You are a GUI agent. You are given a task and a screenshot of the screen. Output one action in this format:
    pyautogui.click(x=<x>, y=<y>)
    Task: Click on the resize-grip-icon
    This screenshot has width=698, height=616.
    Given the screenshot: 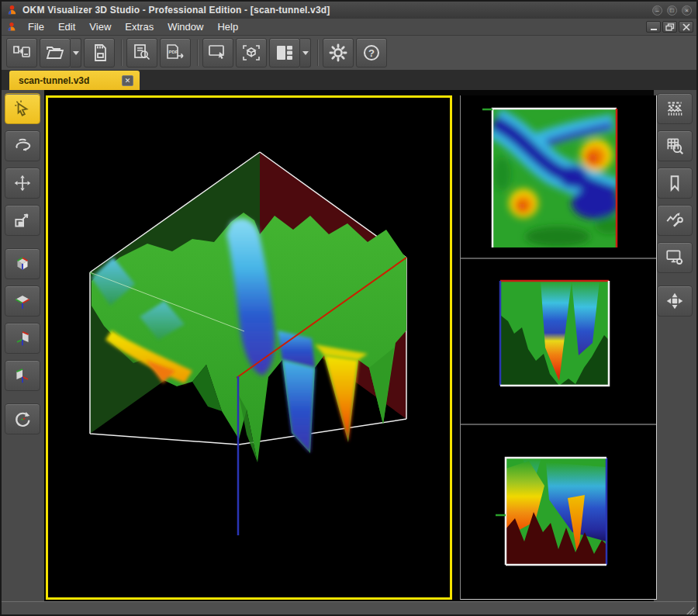 What is the action you would take?
    pyautogui.click(x=690, y=611)
    